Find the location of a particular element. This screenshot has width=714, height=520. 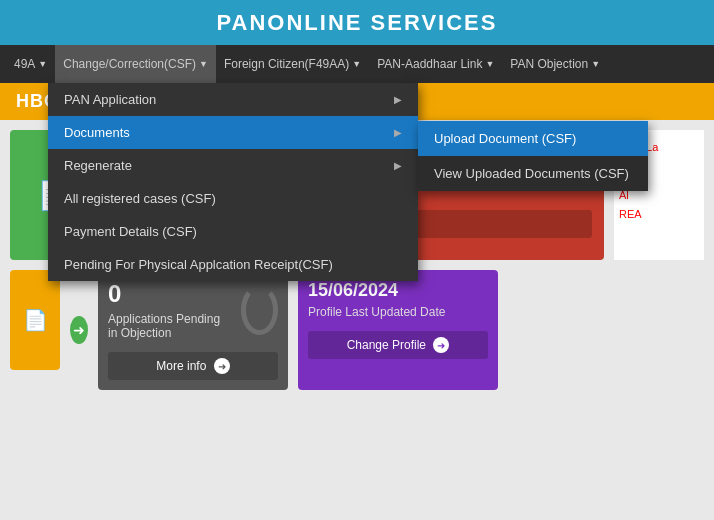

navbar: 49A ▼ Change/Correction(CSF) ▼ Foreign C… is located at coordinates (357, 64).